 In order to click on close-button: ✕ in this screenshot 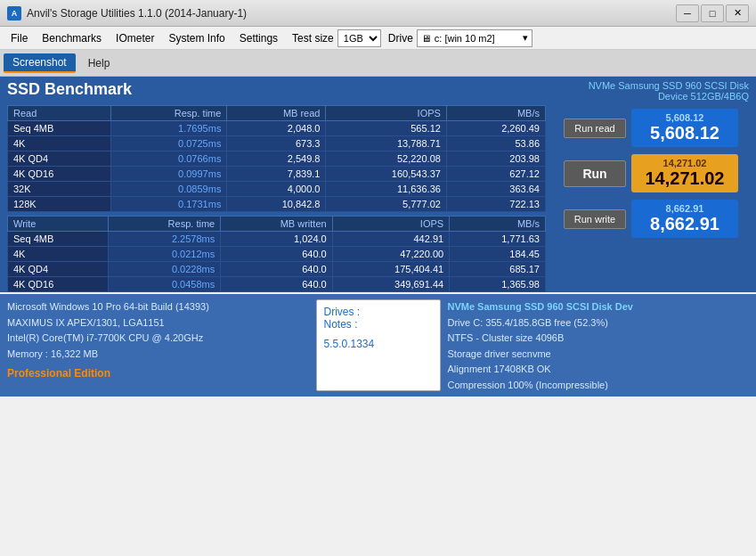, I will do `click(737, 13)`.